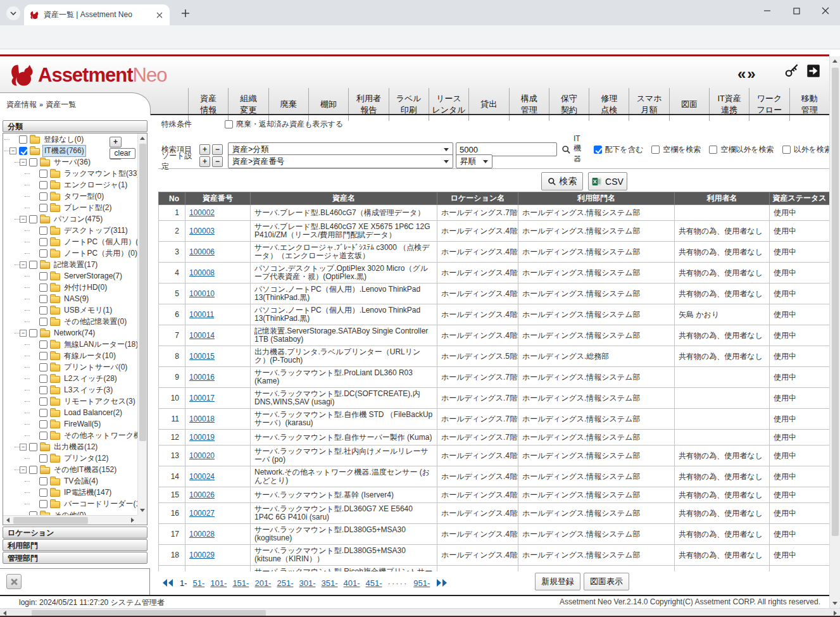 The height and width of the screenshot is (617, 840). What do you see at coordinates (330, 583) in the screenshot?
I see `pagination-link: 351-` at bounding box center [330, 583].